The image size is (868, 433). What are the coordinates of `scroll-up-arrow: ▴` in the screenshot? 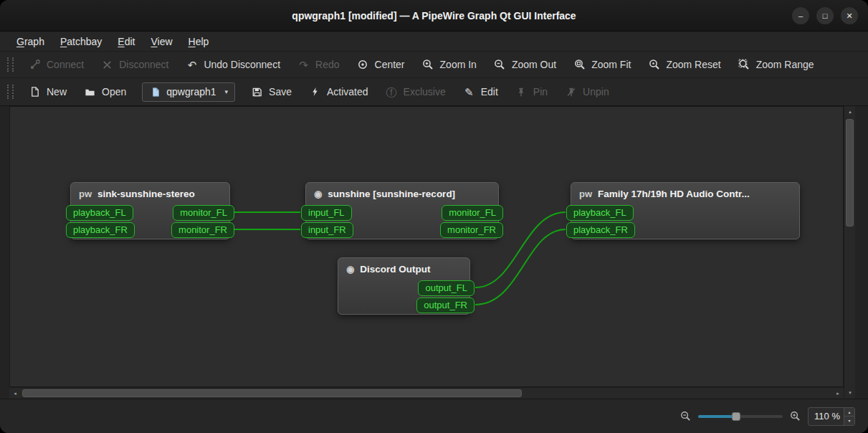 It's located at (850, 112).